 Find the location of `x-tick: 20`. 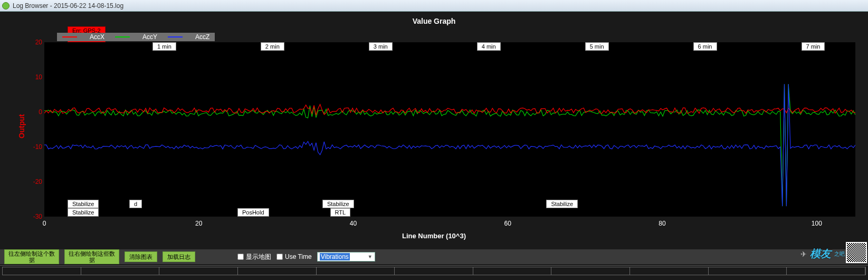

x-tick: 20 is located at coordinates (198, 223).